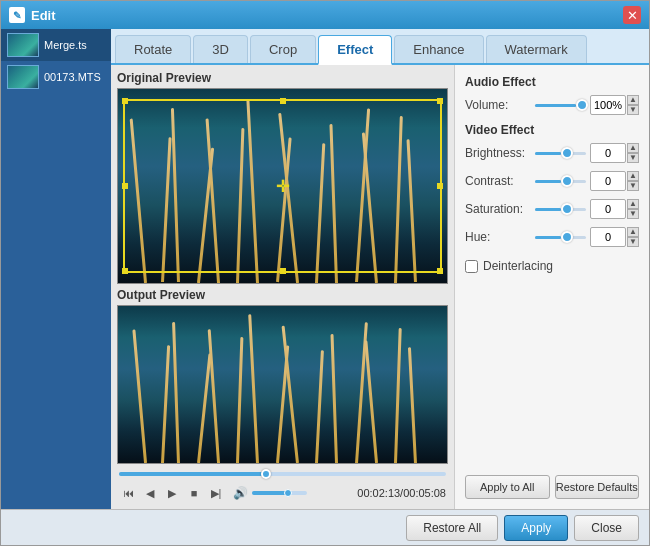 This screenshot has width=650, height=546. What do you see at coordinates (633, 158) in the screenshot?
I see `brightness-down-btn: ▼` at bounding box center [633, 158].